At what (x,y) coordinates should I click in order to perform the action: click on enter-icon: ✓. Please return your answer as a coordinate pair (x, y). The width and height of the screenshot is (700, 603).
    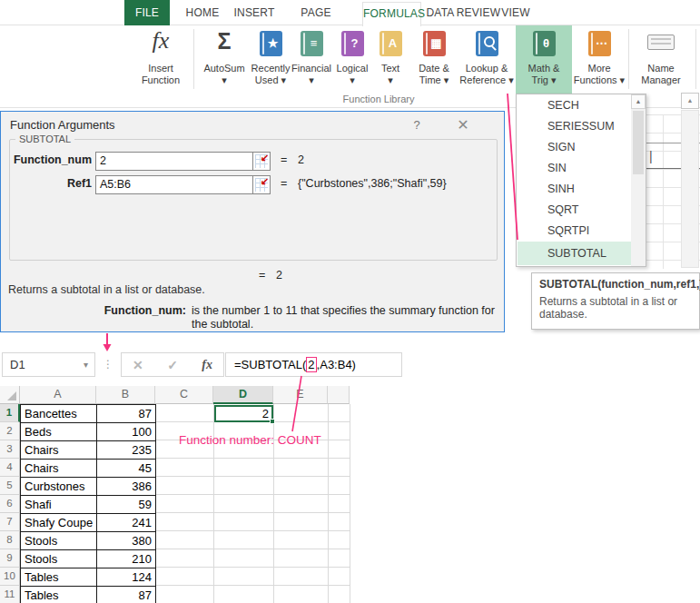
    Looking at the image, I should click on (173, 365).